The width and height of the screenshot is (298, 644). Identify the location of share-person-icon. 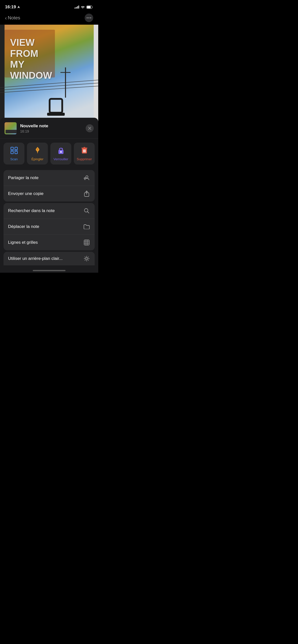
(87, 178).